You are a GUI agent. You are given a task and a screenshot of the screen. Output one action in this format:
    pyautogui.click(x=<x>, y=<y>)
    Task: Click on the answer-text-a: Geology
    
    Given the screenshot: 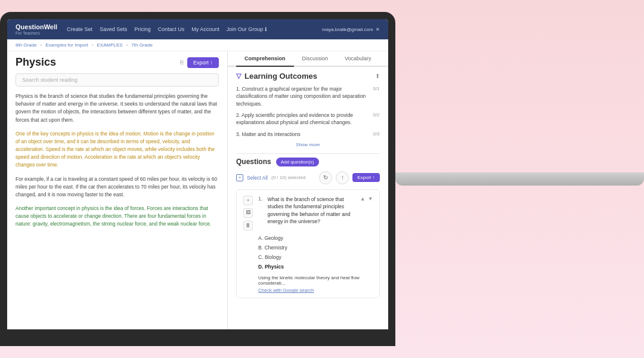 What is the action you would take?
    pyautogui.click(x=274, y=238)
    